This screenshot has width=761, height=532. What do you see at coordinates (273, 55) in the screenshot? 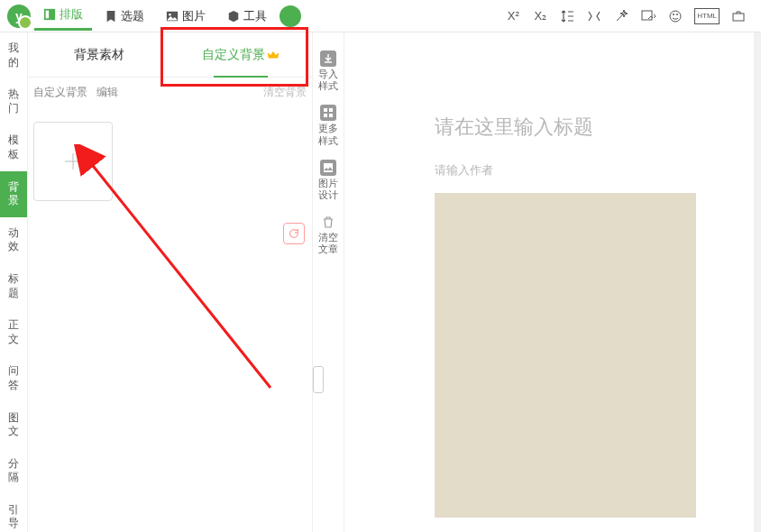
I see `crown-icon` at bounding box center [273, 55].